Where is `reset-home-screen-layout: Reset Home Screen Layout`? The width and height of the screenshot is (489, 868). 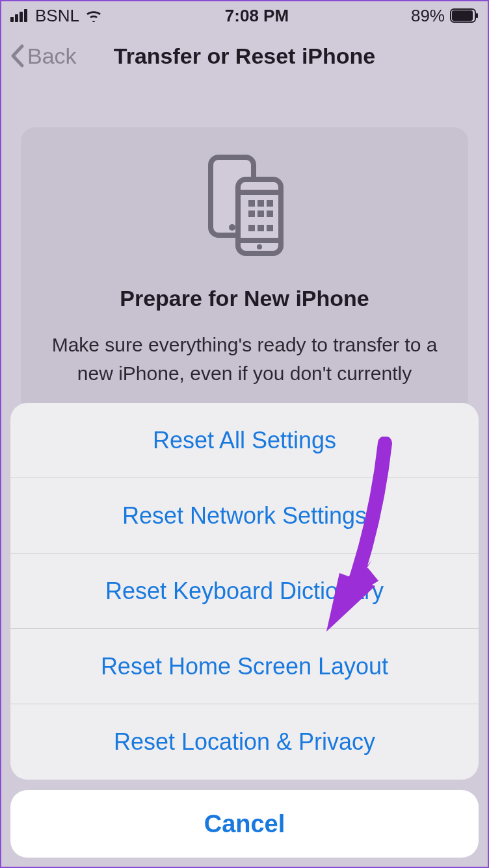
reset-home-screen-layout: Reset Home Screen Layout is located at coordinates (244, 667).